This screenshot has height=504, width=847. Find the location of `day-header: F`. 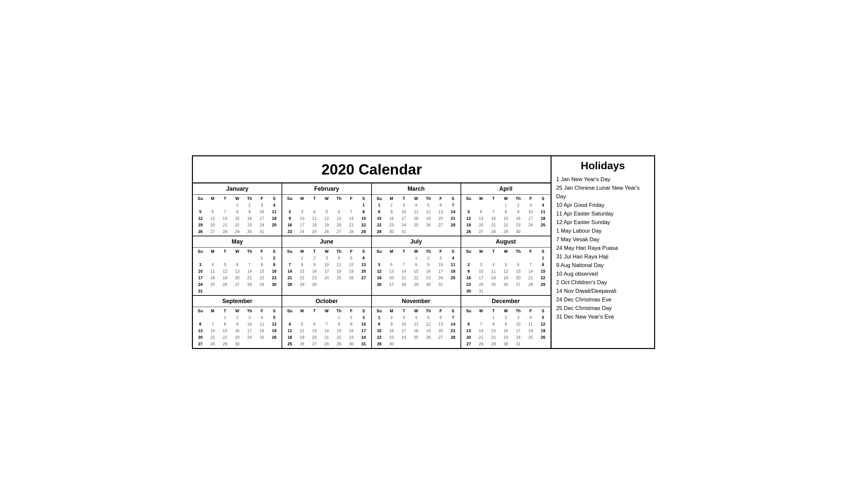

day-header: F is located at coordinates (531, 311).